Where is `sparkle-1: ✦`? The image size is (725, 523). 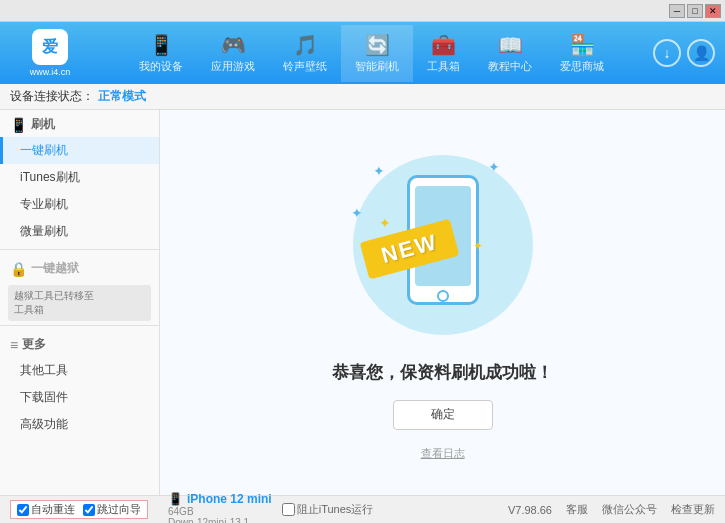
sparkle-1: ✦ is located at coordinates (379, 171).